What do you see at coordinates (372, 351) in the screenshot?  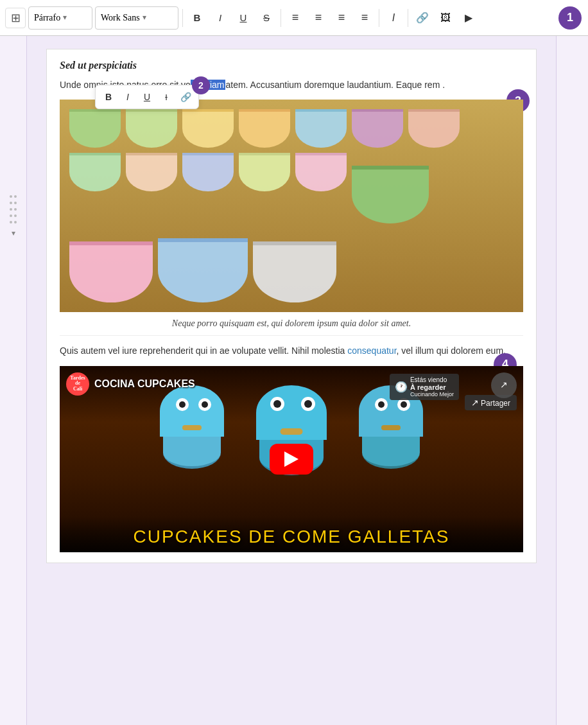 I see `consequatur-link: consequatur` at bounding box center [372, 351].